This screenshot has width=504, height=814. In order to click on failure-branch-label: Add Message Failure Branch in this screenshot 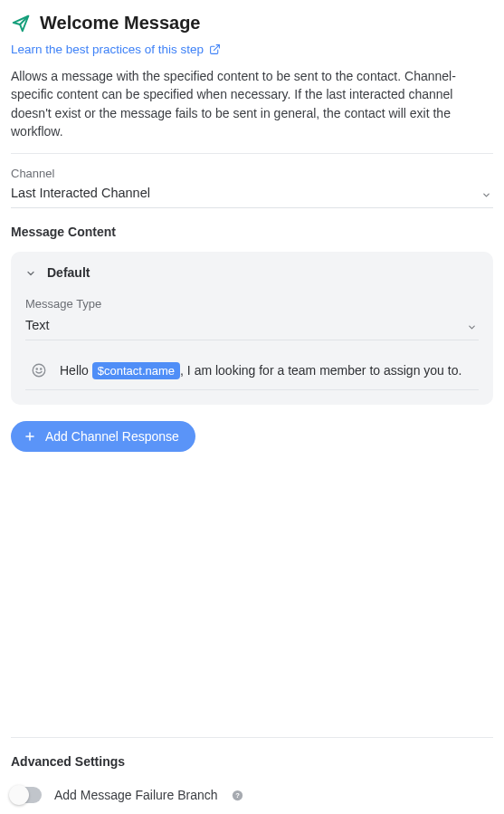, I will do `click(136, 795)`.